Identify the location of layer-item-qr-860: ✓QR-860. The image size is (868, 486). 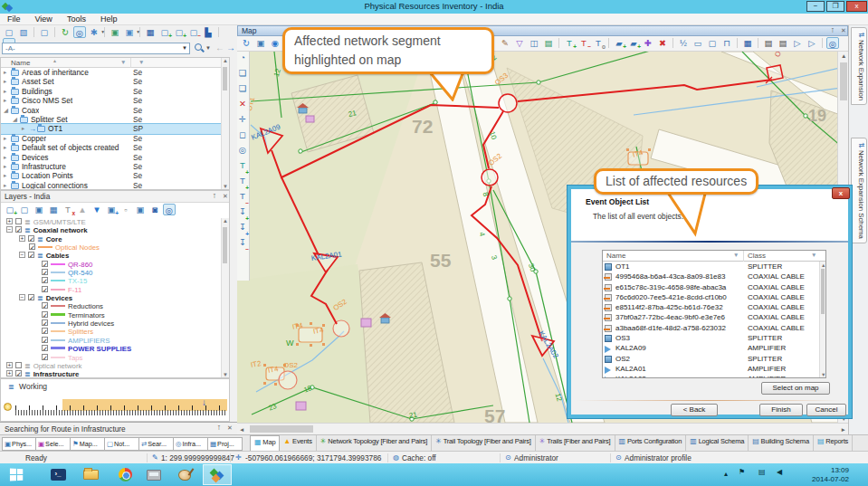
(111, 264).